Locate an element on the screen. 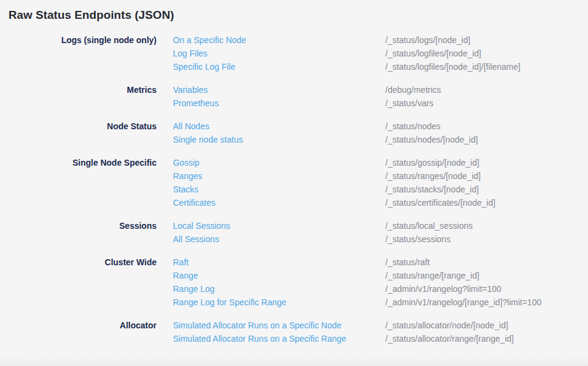  endpoint-row: Gossip/_status/gossip/[node_id] is located at coordinates (380, 163).